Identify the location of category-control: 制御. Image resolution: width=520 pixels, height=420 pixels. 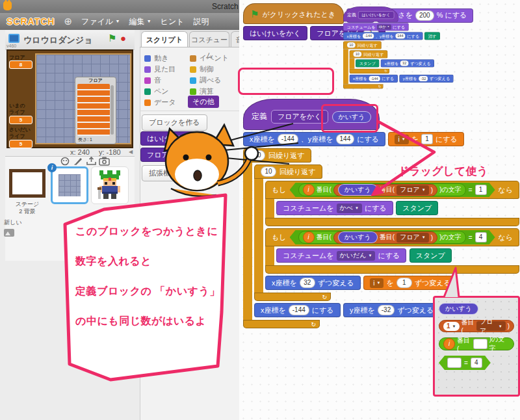
(202, 69).